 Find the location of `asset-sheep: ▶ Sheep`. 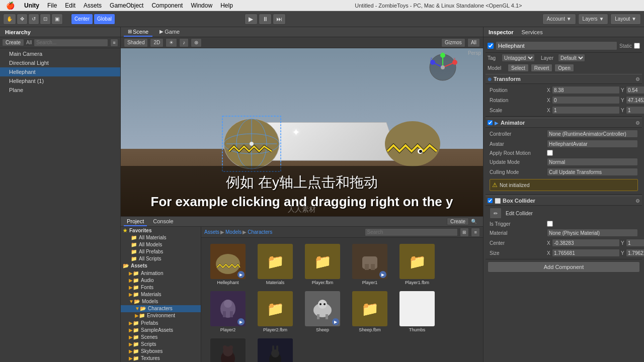

asset-sheep: ▶ Sheep is located at coordinates (323, 312).